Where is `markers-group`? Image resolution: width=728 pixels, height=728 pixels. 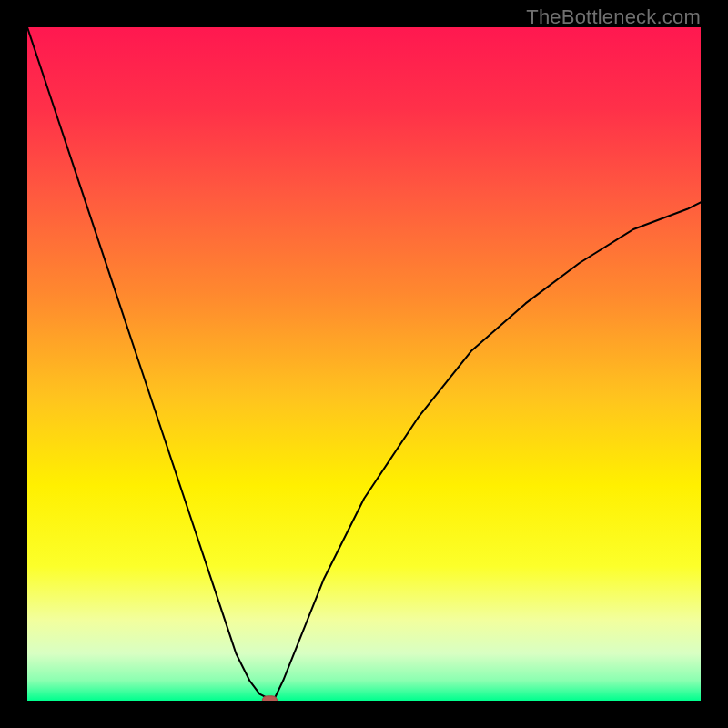 markers-group is located at coordinates (269, 699).